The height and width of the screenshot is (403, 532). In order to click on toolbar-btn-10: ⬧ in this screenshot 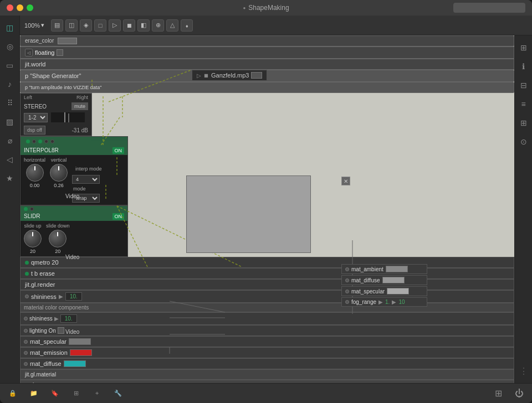, I will do `click(187, 25)`.